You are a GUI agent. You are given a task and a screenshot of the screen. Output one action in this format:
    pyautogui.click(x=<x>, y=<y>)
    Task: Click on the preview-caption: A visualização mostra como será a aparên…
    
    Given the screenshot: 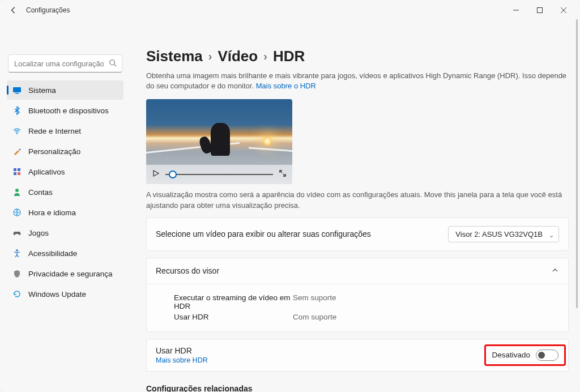 What is the action you would take?
    pyautogui.click(x=357, y=200)
    